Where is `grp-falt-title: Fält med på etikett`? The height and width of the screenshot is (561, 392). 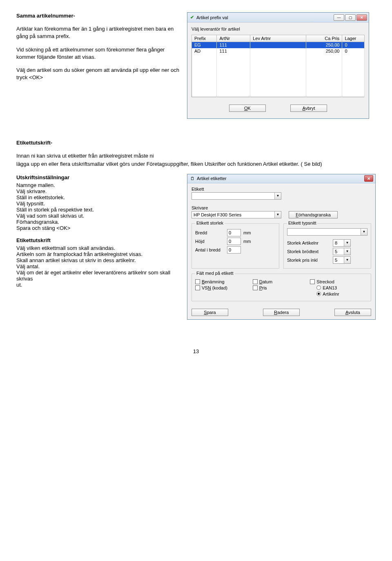 grp-falt-title: Fält med på etikett is located at coordinates (215, 273).